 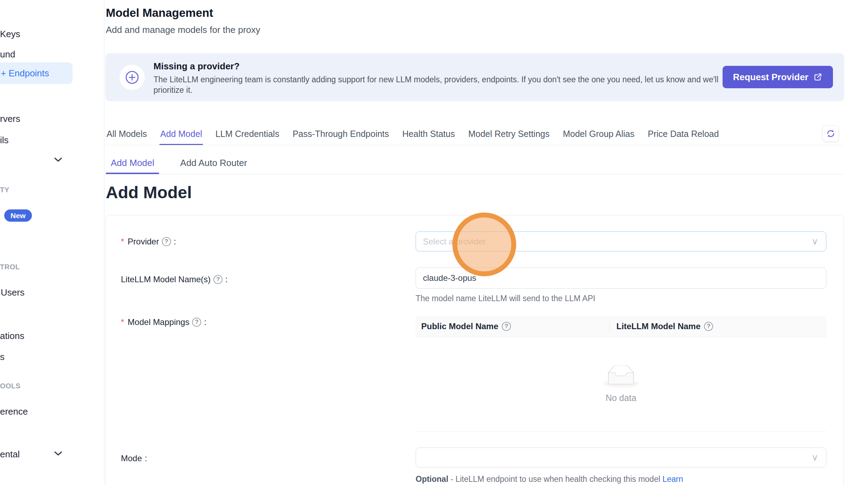 What do you see at coordinates (131, 458) in the screenshot?
I see `mode-label-text: Mode` at bounding box center [131, 458].